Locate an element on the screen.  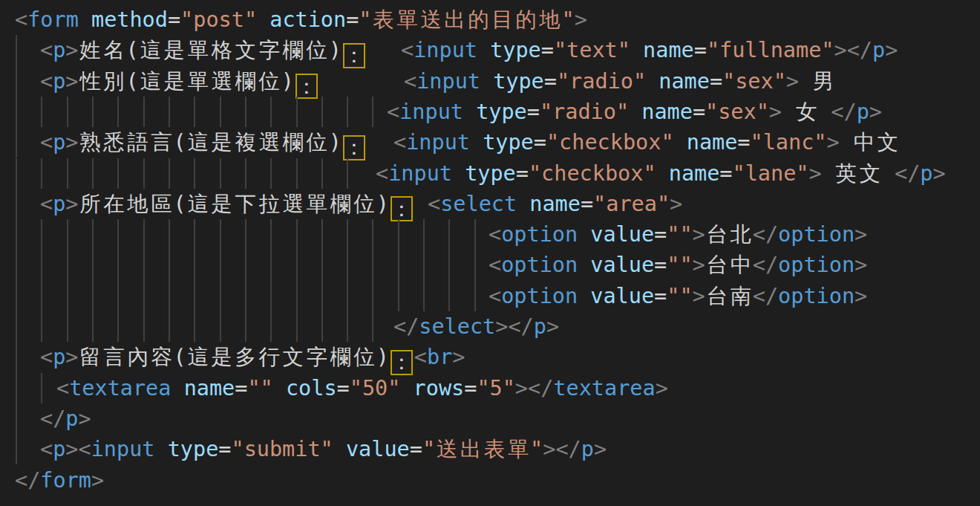
code-line: <form method="post" action="表單送出的目的地"> is located at coordinates (490, 19).